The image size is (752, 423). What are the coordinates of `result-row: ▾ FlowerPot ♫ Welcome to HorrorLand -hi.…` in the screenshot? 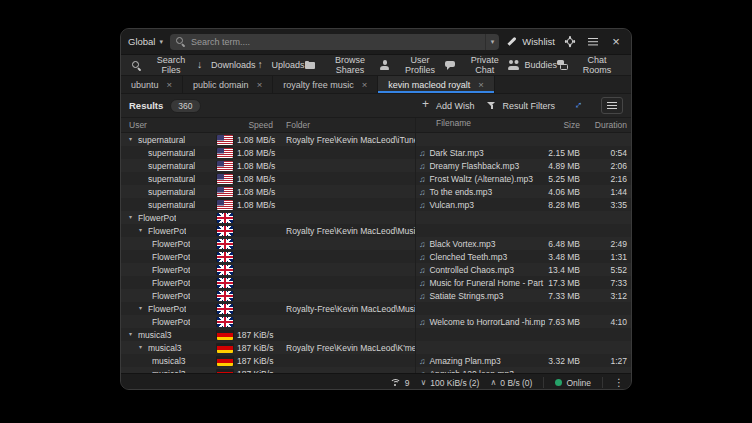 It's located at (376, 322).